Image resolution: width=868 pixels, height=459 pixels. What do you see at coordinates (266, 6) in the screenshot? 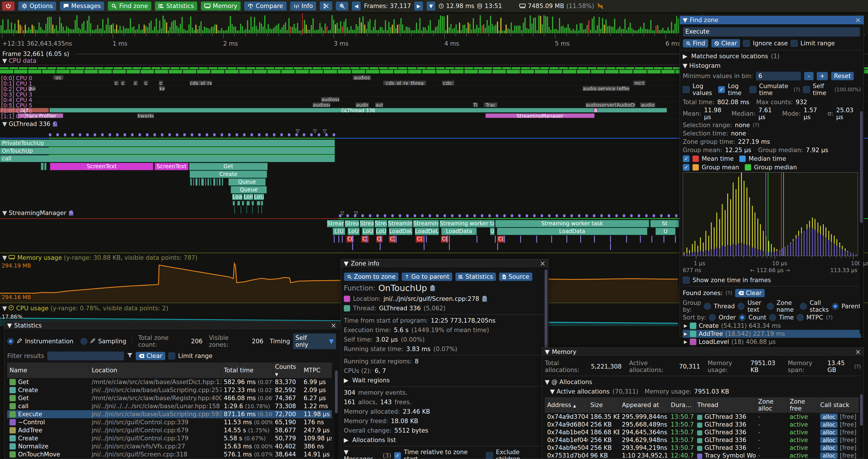
I see `compare-button: Compare` at bounding box center [266, 6].